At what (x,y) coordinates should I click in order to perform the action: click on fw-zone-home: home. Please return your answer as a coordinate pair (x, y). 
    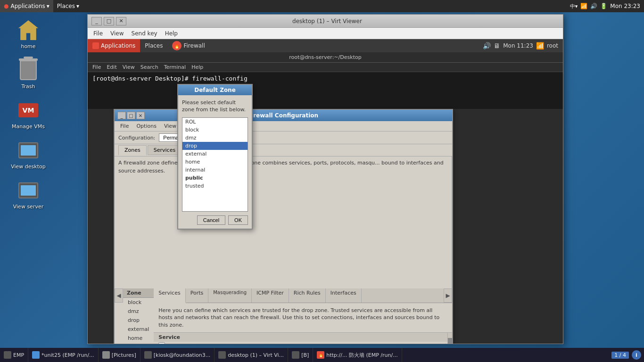
    Looking at the image, I should click on (139, 338).